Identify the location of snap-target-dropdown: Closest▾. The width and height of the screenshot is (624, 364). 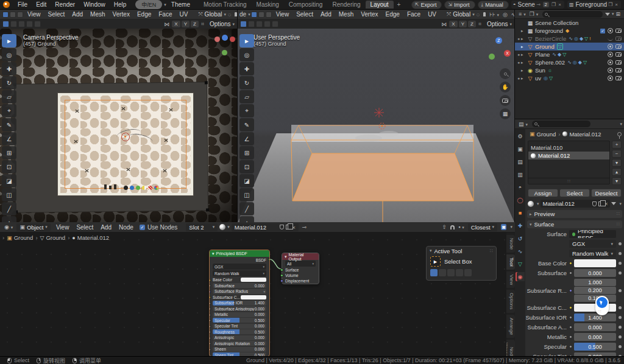
(483, 228).